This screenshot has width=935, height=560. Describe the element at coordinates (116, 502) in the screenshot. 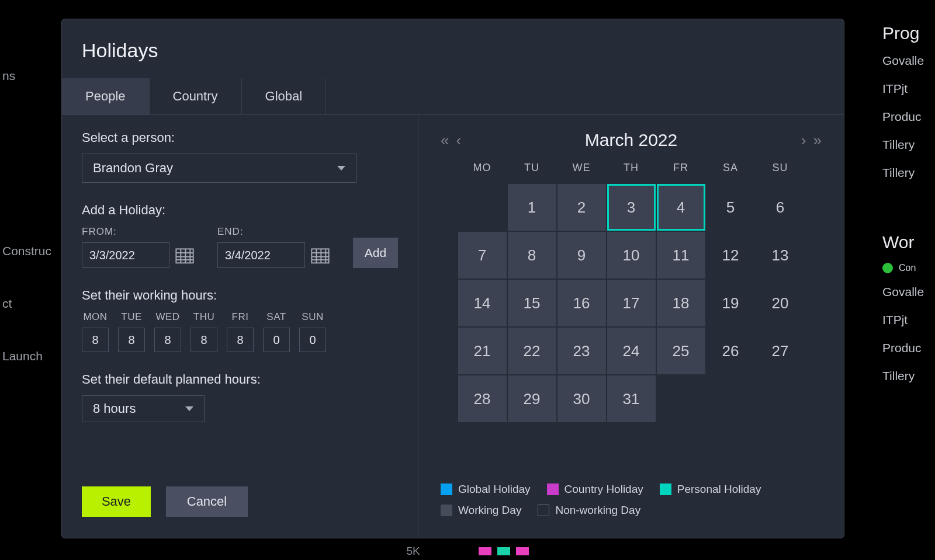

I see `save-button: Save` at that location.